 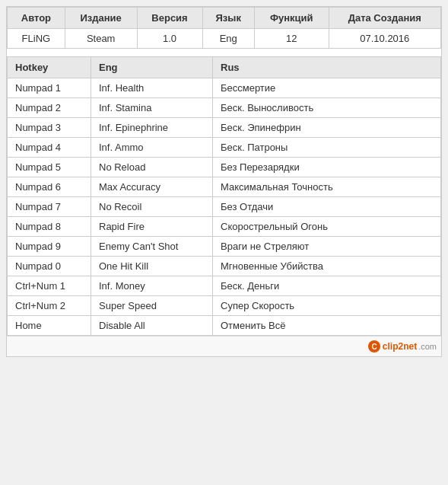 What do you see at coordinates (152, 227) in the screenshot?
I see `hotkey-cell: Rapid Fire` at bounding box center [152, 227].